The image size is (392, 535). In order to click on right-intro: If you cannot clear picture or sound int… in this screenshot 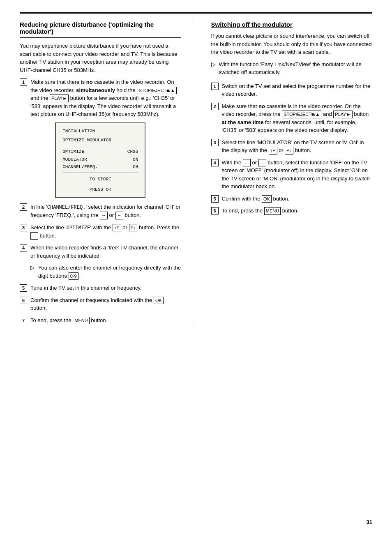, I will do `click(292, 44)`.